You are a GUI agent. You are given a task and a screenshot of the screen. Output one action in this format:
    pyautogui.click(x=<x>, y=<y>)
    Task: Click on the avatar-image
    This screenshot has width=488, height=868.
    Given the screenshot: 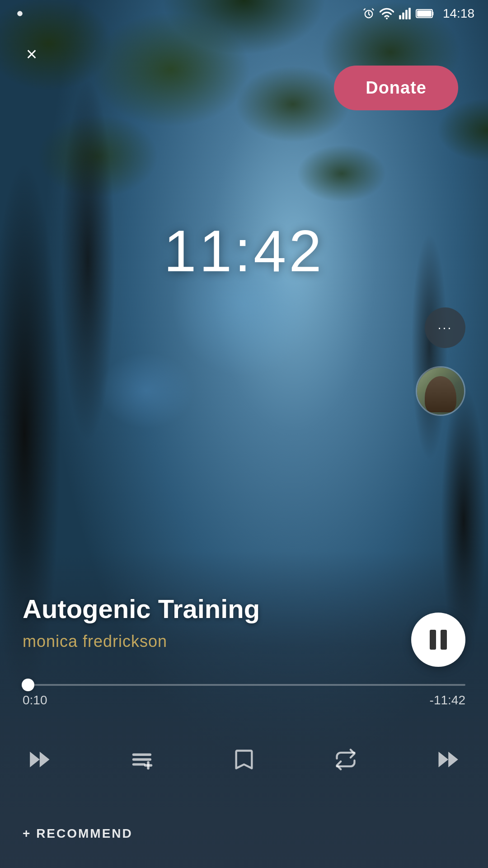 What is the action you would take?
    pyautogui.click(x=441, y=391)
    